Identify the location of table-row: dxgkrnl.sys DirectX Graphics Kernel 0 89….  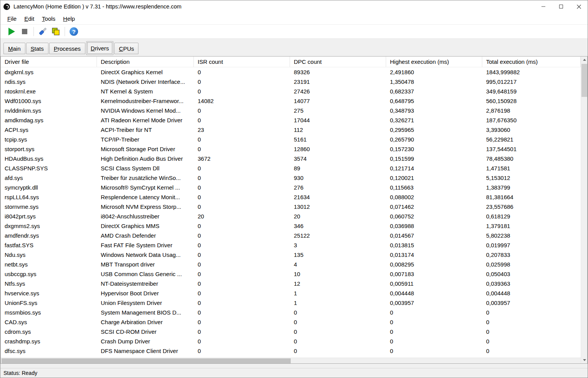
(291, 72).